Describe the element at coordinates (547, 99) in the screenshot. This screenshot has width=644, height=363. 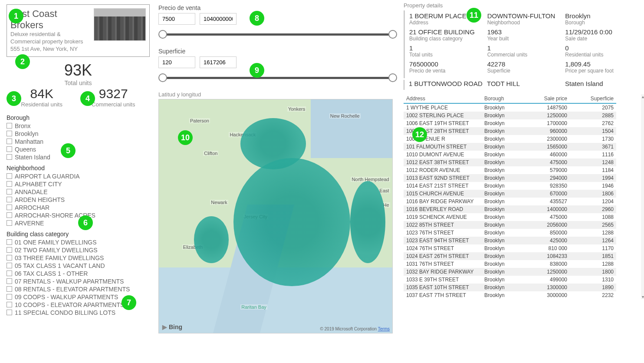
I see `table-header-price: Sale price` at that location.